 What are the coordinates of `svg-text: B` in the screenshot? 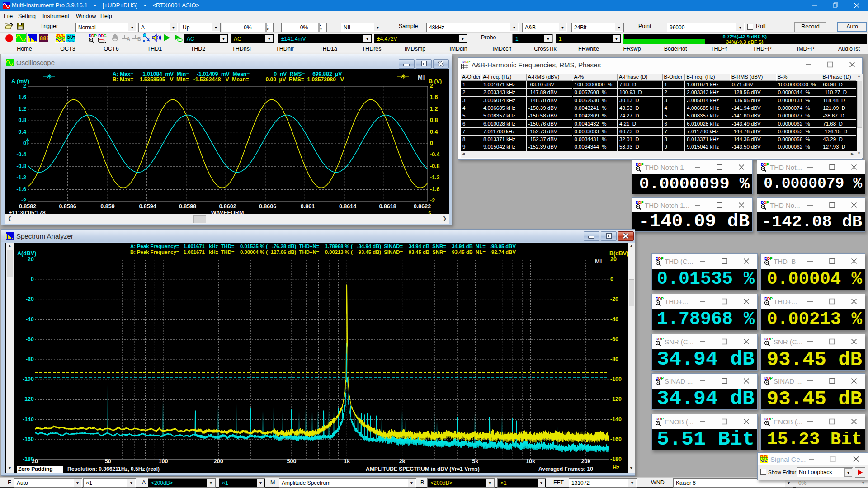 It's located at (139, 39).